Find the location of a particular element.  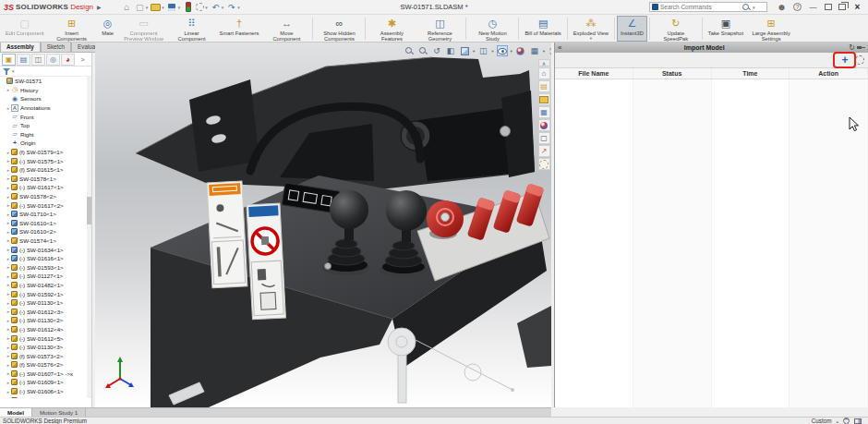

move-component-button: ↔Move Component▾ is located at coordinates (286, 29).